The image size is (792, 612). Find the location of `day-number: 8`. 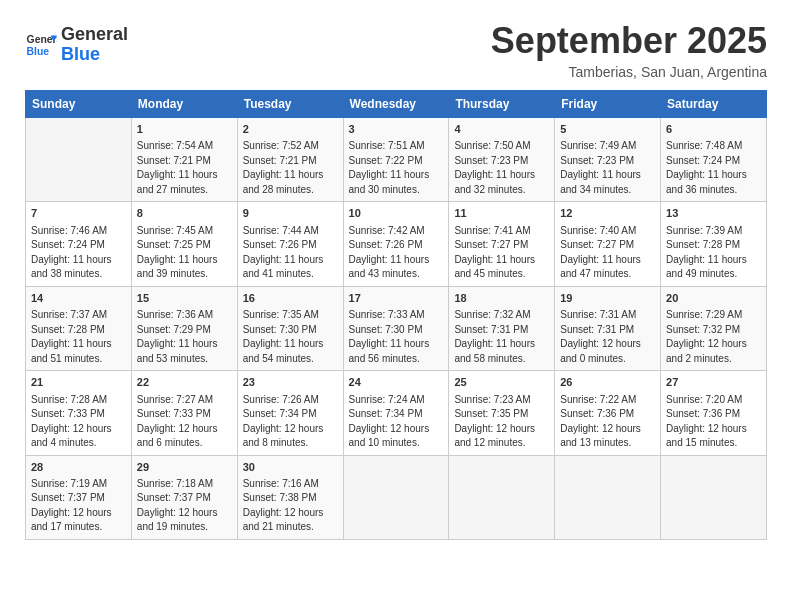

day-number: 8 is located at coordinates (184, 214).